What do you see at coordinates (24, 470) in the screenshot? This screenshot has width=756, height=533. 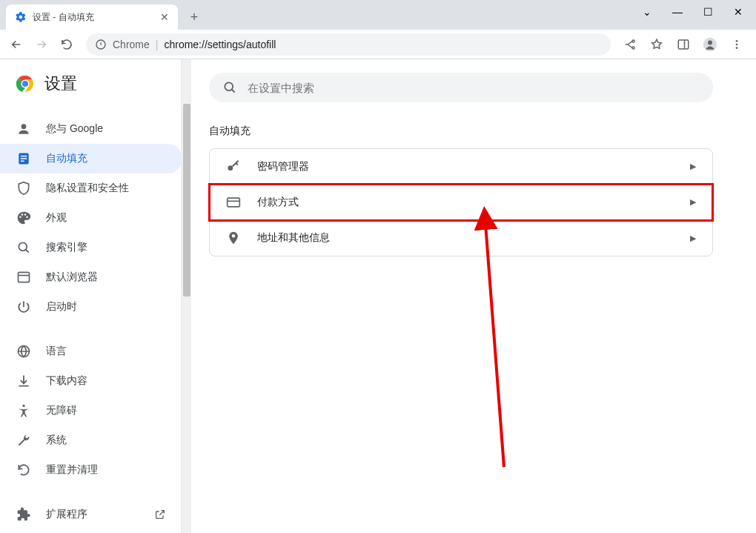 I see `reset-icon` at bounding box center [24, 470].